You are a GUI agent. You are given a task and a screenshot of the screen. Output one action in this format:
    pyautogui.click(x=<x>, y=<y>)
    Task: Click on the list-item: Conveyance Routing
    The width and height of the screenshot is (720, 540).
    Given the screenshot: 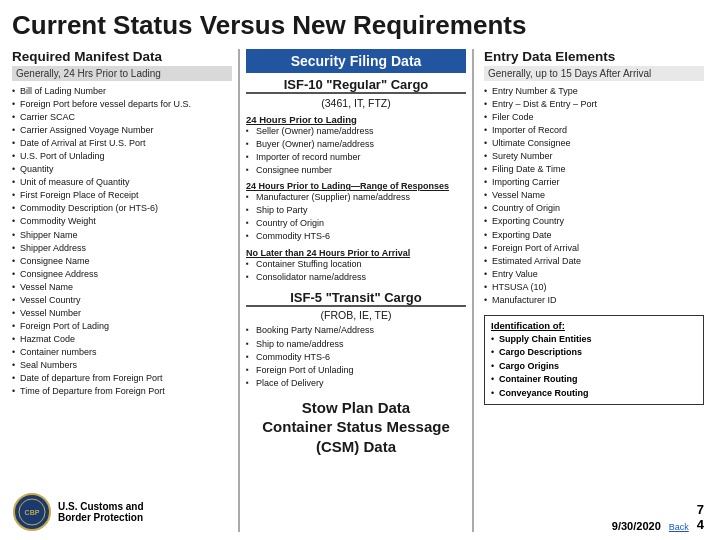 What is the action you would take?
    pyautogui.click(x=594, y=394)
    